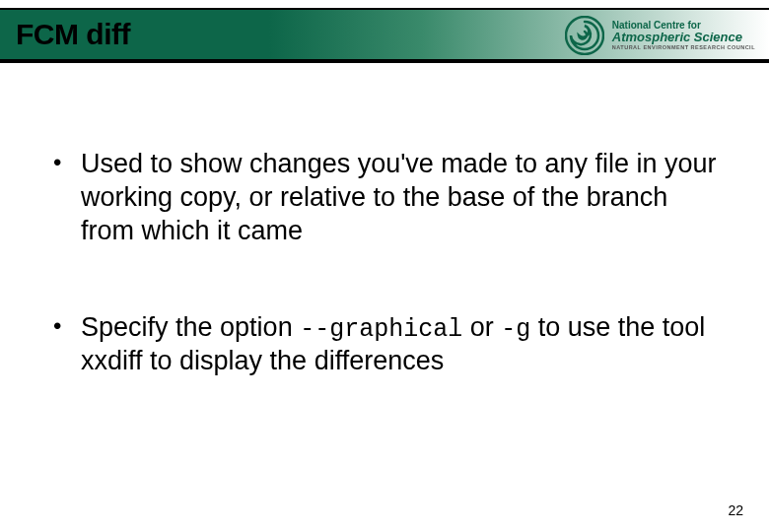  I want to click on ncas-logo: National Centre for Atmospheric Science …, so click(661, 35).